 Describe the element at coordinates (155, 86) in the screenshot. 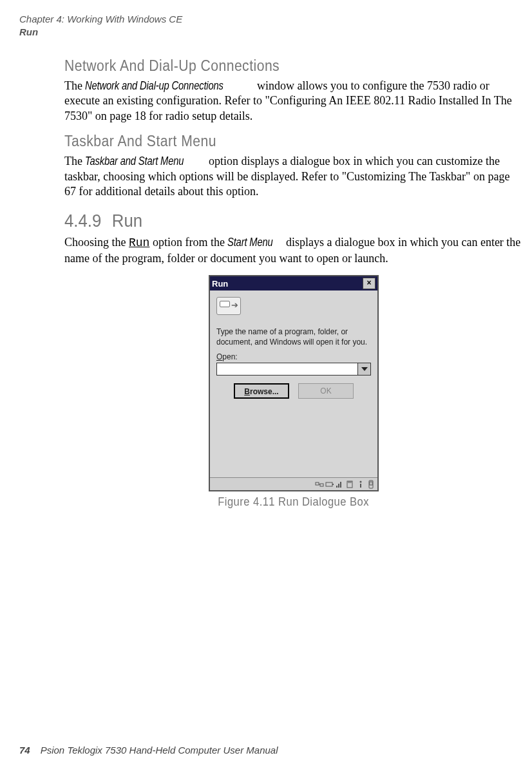

I see `emphasis-net-connections: Network and Dial-up Connections` at that location.